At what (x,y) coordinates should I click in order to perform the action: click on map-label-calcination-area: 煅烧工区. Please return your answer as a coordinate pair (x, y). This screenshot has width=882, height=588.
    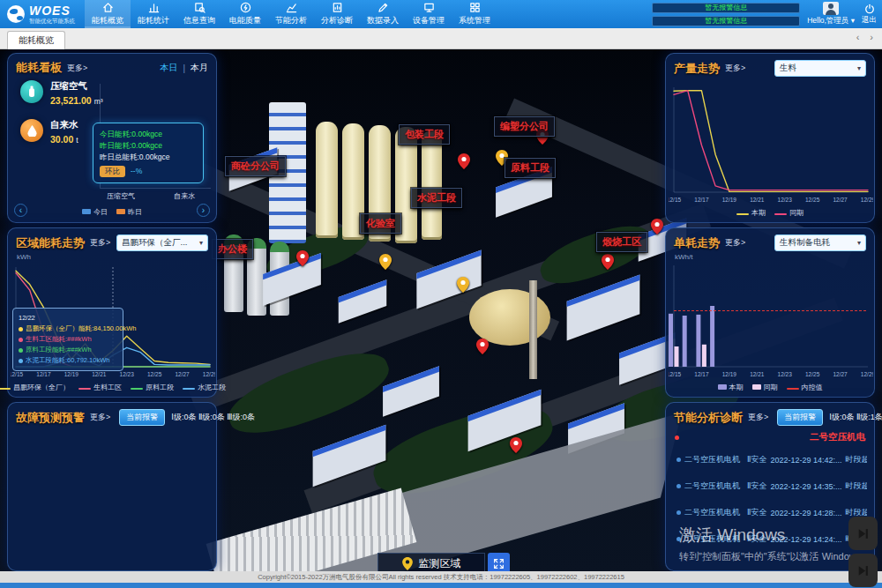
    Looking at the image, I should click on (622, 242).